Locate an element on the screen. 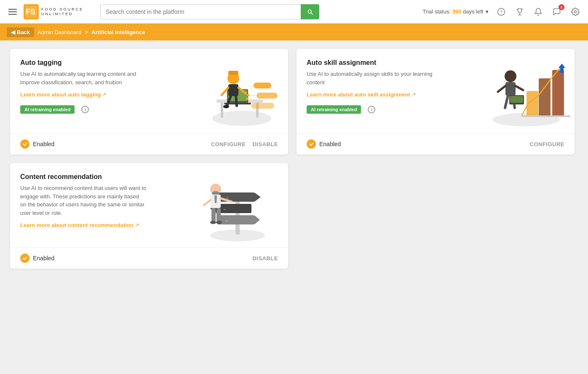 The width and height of the screenshot is (588, 374). auto-tagging-badge-row: AI retraining enabled i is located at coordinates (149, 110).